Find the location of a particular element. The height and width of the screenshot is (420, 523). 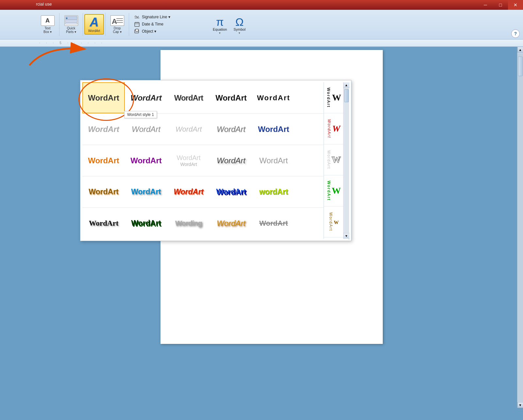

symbol-button: Ω Symbol ▾ is located at coordinates (239, 25).